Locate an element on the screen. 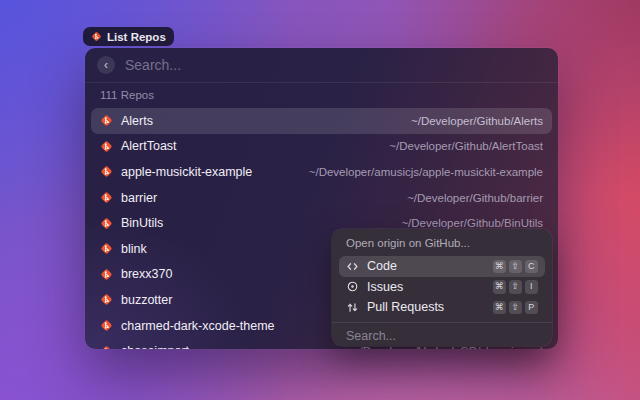 The image size is (640, 400). repo-name: barrier is located at coordinates (260, 198).